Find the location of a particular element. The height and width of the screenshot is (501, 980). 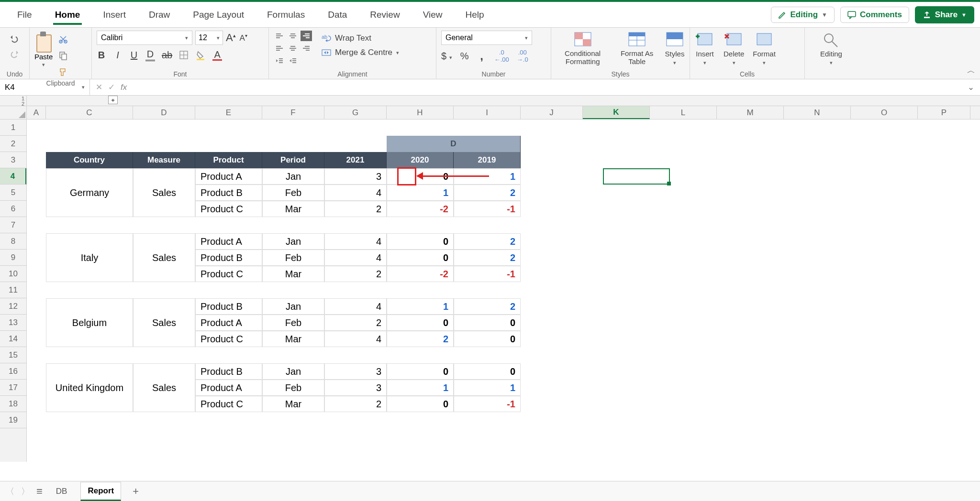

row-header-5: 5 is located at coordinates (13, 193).